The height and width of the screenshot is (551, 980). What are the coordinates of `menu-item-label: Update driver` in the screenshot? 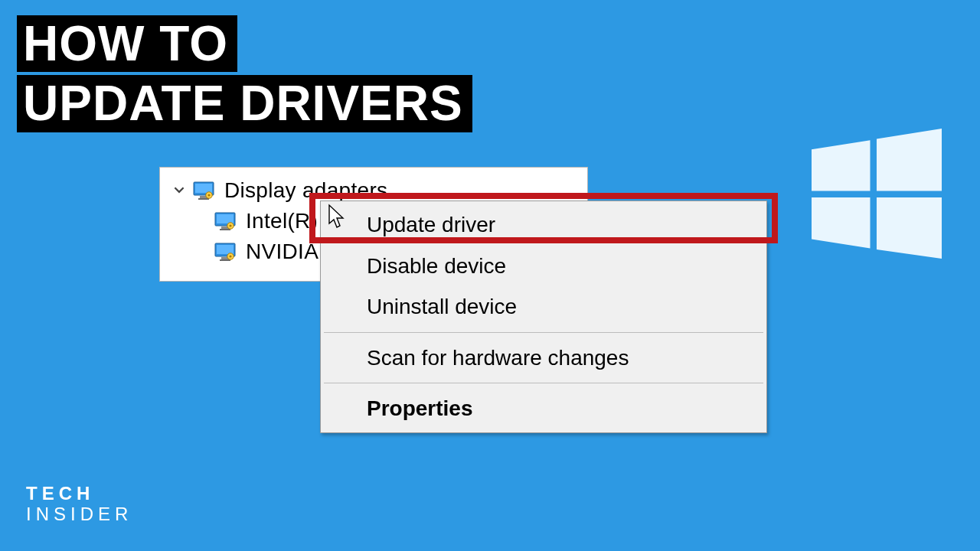 It's located at (431, 225).